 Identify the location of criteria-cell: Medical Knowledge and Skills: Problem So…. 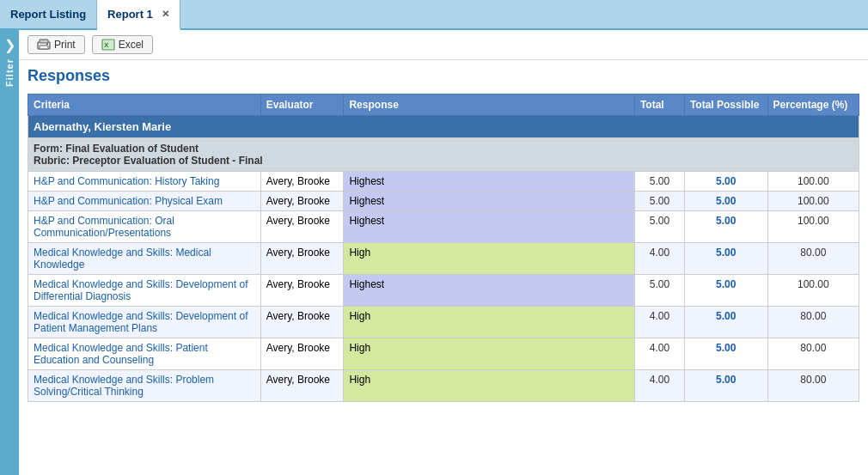
(144, 387).